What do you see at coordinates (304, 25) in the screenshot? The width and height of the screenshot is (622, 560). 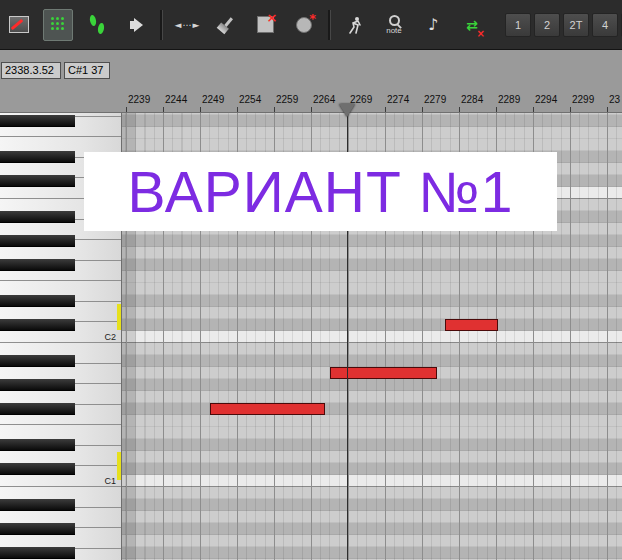 I see `palette-icon: *` at bounding box center [304, 25].